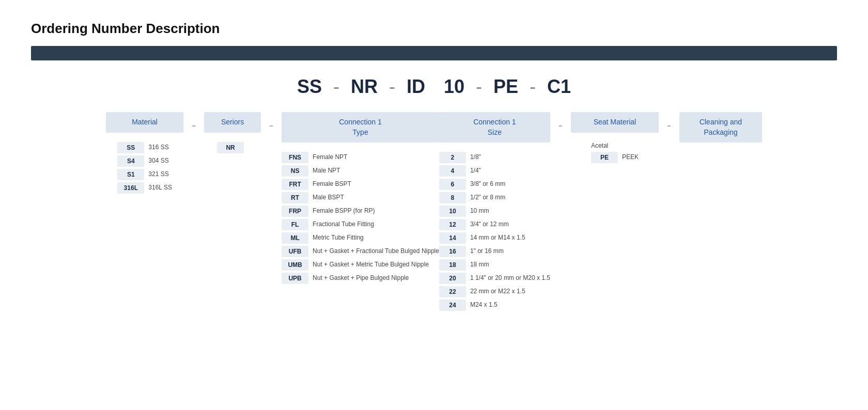  What do you see at coordinates (330, 157) in the screenshot?
I see `item-label: Female NPT` at bounding box center [330, 157].